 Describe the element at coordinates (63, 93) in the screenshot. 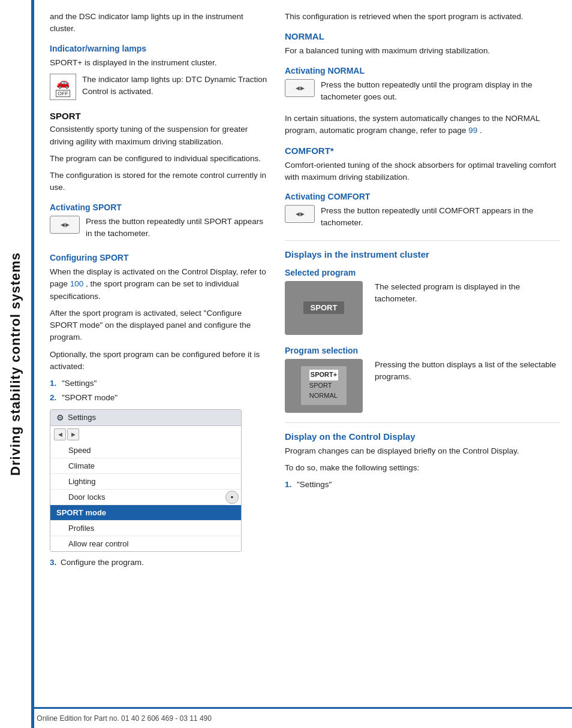

I see `dtc-off-label: OFF` at that location.